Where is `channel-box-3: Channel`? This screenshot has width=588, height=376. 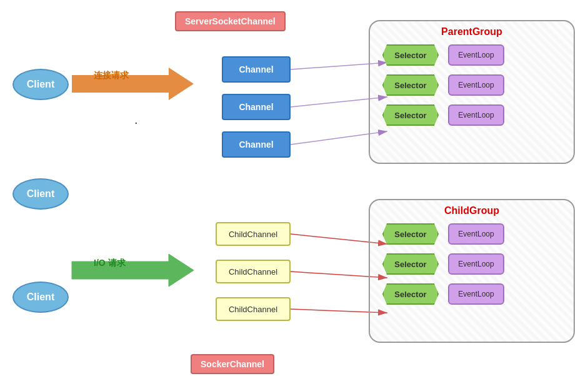 channel-box-3: Channel is located at coordinates (256, 145).